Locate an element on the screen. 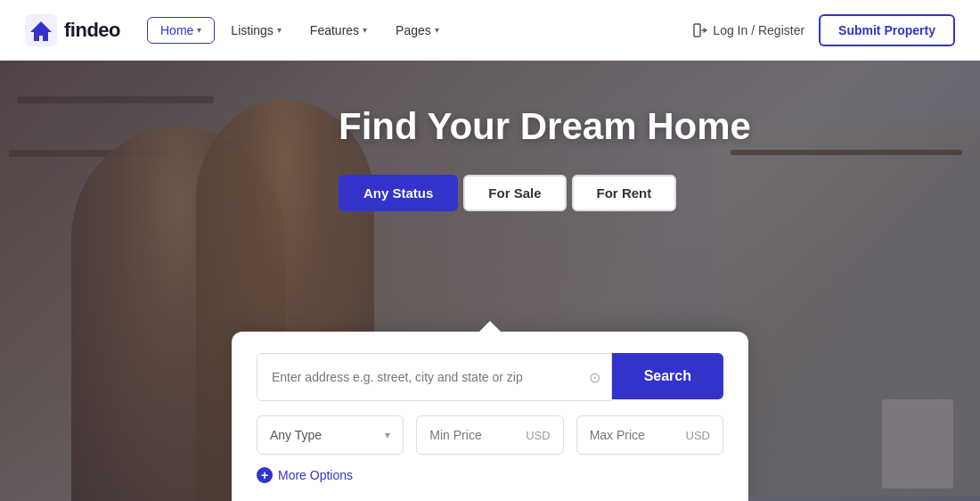  search-input is located at coordinates (435, 377).